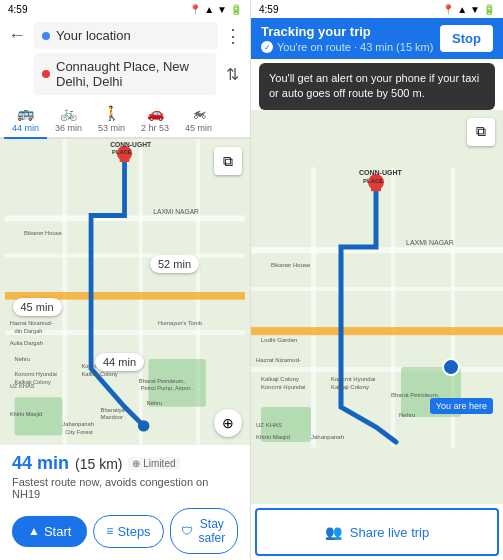 The height and width of the screenshot is (560, 503). What do you see at coordinates (125, 531) in the screenshot?
I see `action-buttons: ▲ Start ≡ Steps 🛡 Stay safer` at bounding box center [125, 531].